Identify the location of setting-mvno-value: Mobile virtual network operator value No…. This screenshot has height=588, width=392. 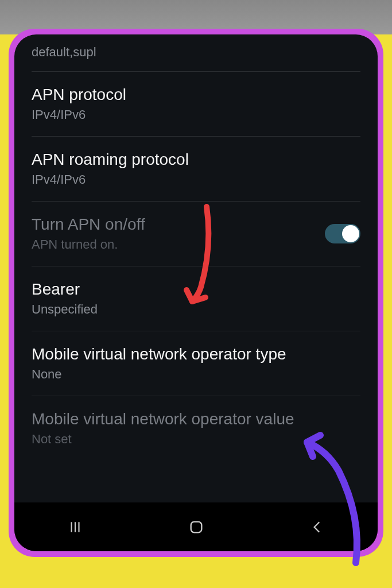
(196, 428).